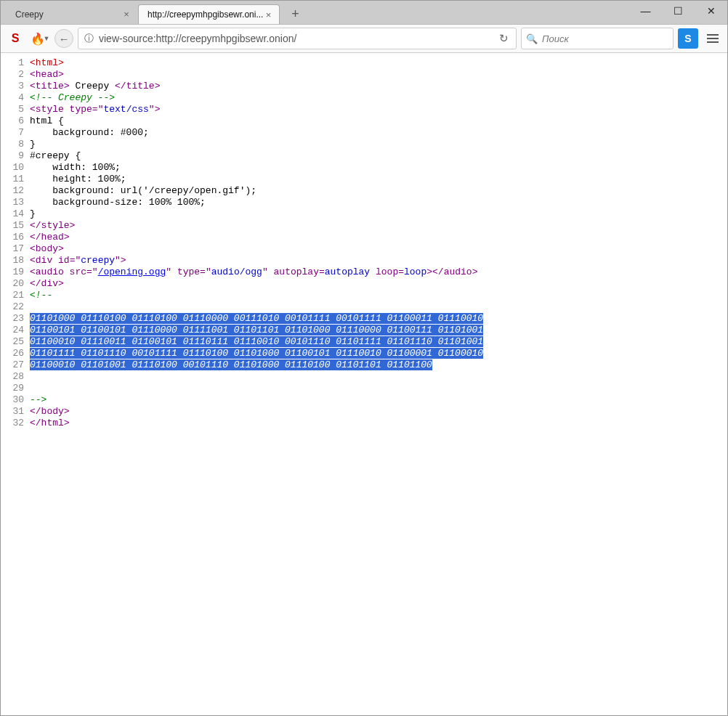 The width and height of the screenshot is (728, 716). Describe the element at coordinates (379, 249) in the screenshot. I see `line-code: <body>` at that location.